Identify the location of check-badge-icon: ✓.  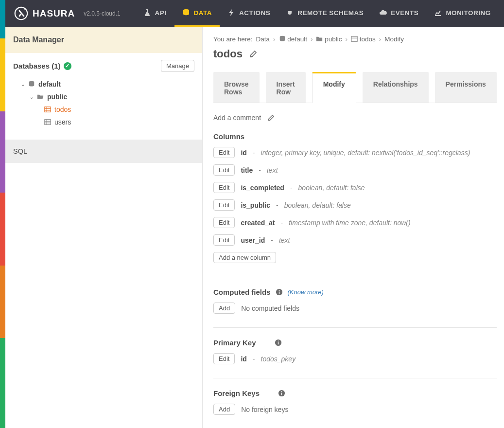
(68, 66).